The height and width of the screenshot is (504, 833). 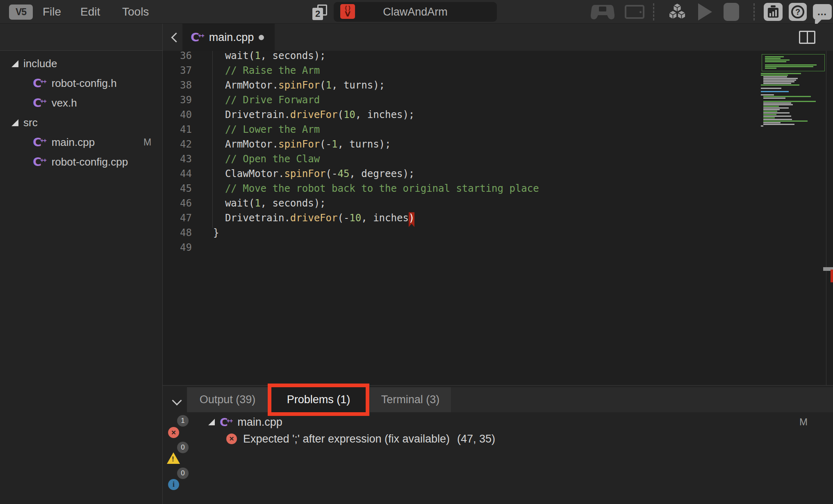 I want to click on code-line: 49, so click(x=498, y=247).